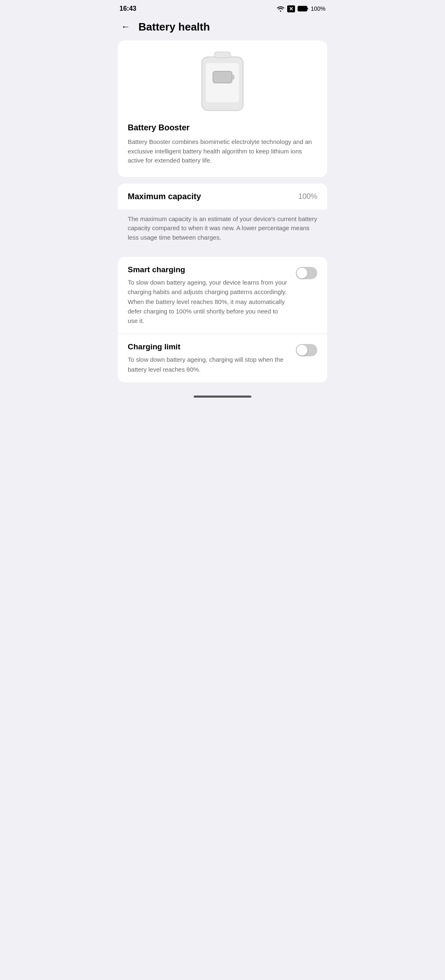  I want to click on battery-status-icon, so click(303, 9).